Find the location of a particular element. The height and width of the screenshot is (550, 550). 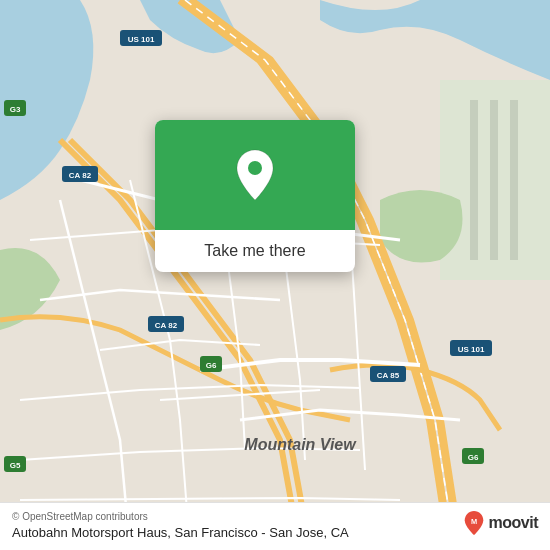

svg-text: M is located at coordinates (473, 522).